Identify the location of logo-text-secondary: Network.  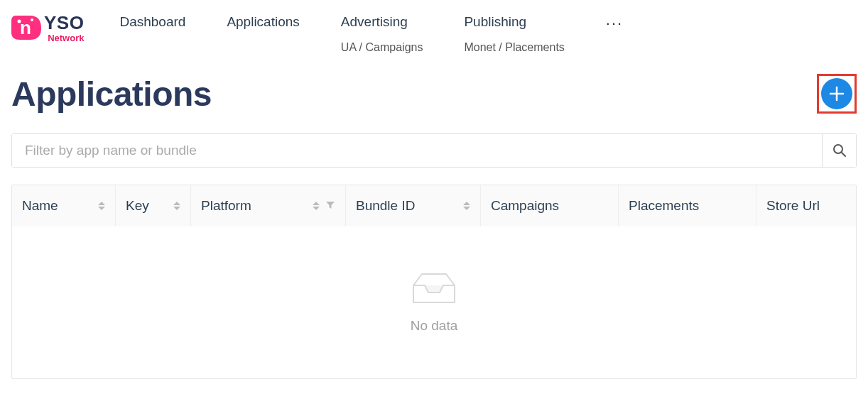
(65, 38).